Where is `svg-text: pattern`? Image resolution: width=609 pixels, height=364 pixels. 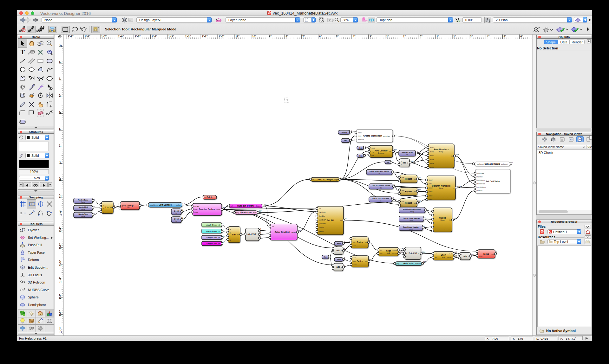
svg-text: pattern is located at coordinates (322, 232).